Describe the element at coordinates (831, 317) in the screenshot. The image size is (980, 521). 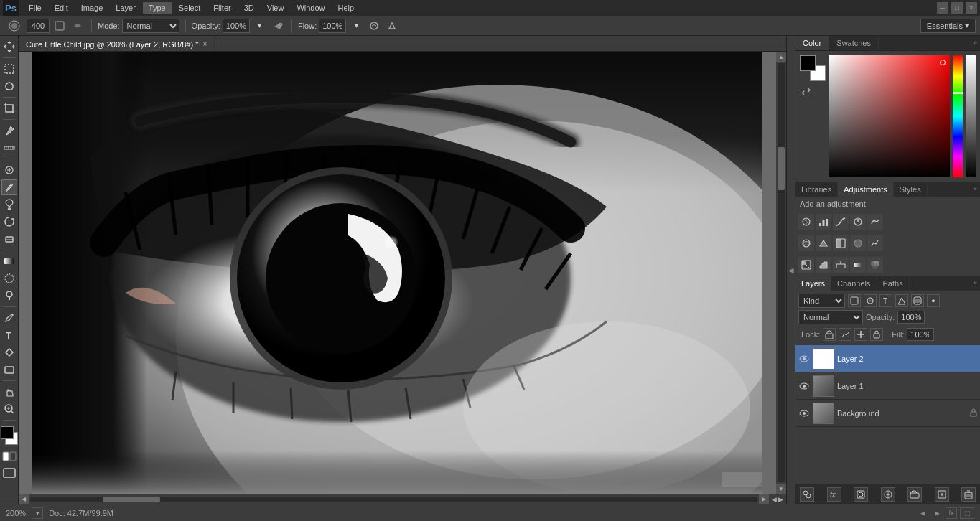
I see `blend-mode-select: Normal` at that location.